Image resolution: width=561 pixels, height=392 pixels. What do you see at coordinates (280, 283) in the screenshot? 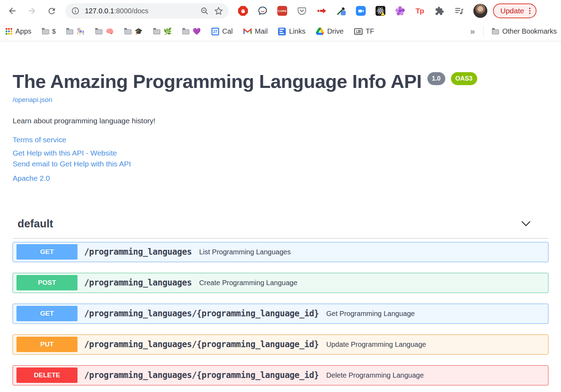
I see `endpoint-row-post-create: POST /programming_languages Create Progr…` at bounding box center [280, 283].